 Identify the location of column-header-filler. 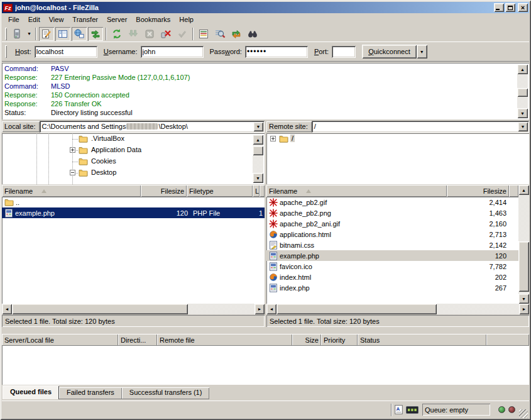
(514, 191).